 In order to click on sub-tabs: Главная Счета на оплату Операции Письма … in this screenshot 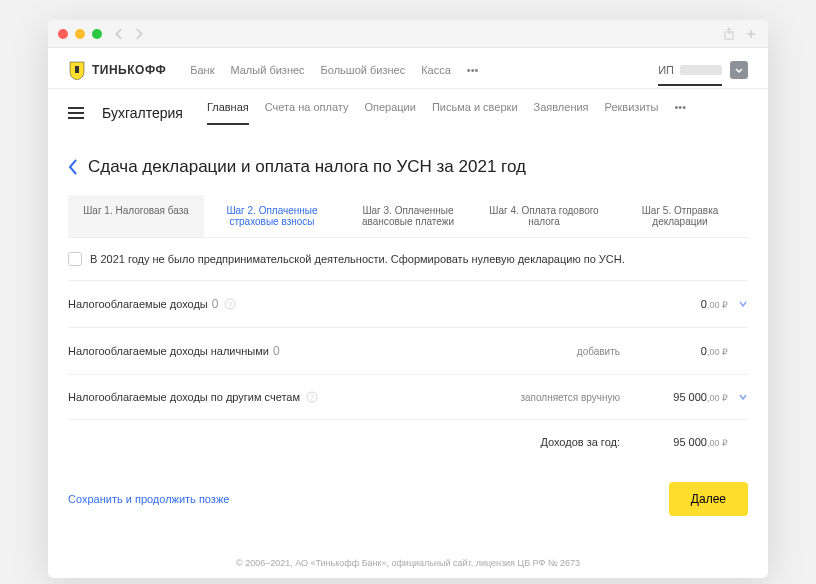, I will do `click(446, 113)`.